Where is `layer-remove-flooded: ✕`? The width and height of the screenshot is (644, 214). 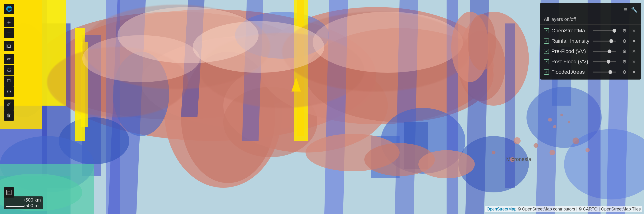
layer-remove-flooded: ✕ is located at coordinates (634, 72).